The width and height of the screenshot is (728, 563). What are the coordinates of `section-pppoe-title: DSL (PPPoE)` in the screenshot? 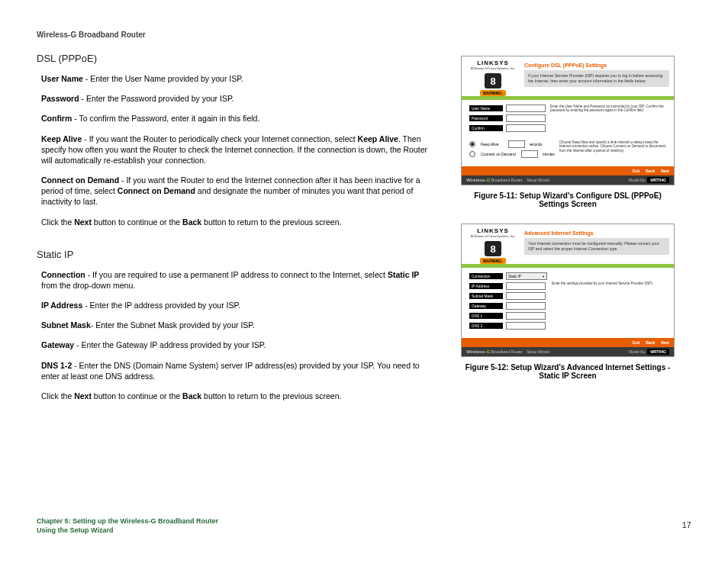 It's located at (235, 58).